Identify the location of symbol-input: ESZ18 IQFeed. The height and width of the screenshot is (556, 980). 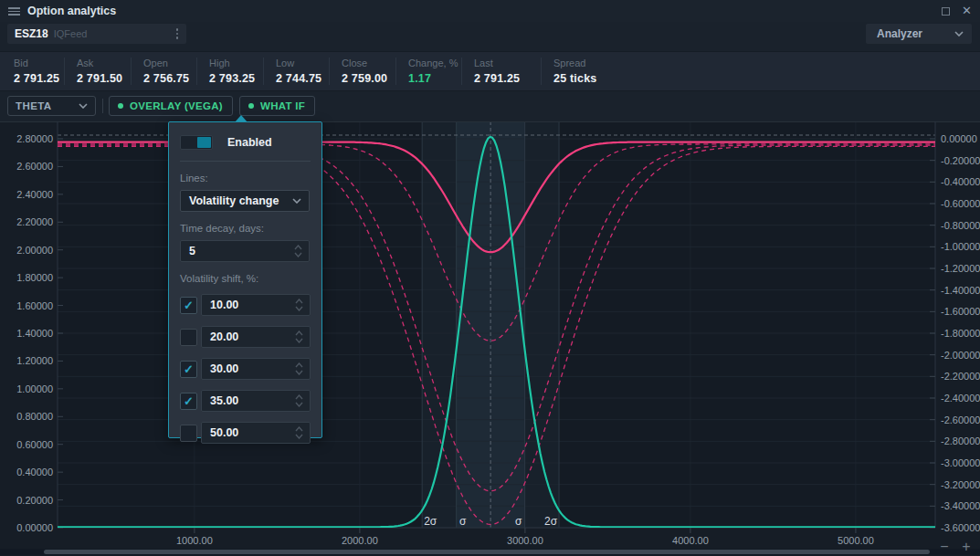
(97, 34).